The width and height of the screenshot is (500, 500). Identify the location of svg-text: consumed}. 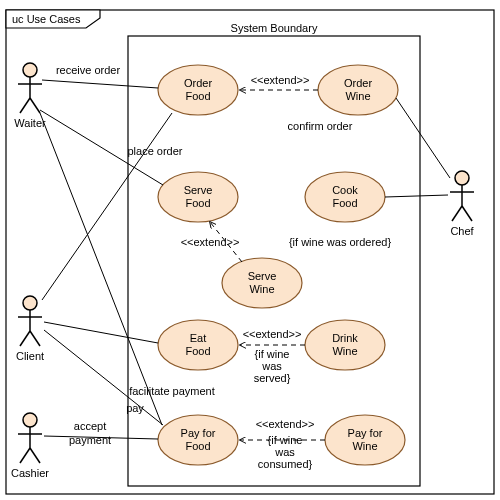
(286, 464).